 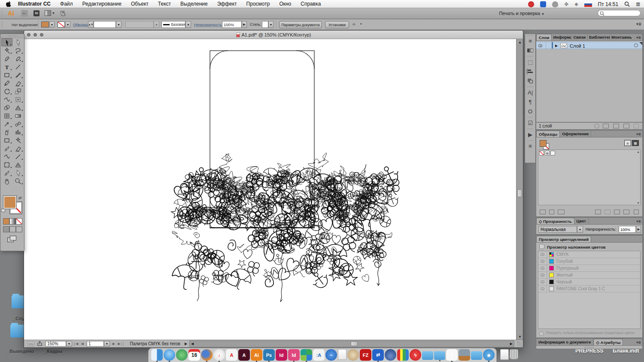 What do you see at coordinates (18, 156) in the screenshot?
I see `tool-measure` at bounding box center [18, 156].